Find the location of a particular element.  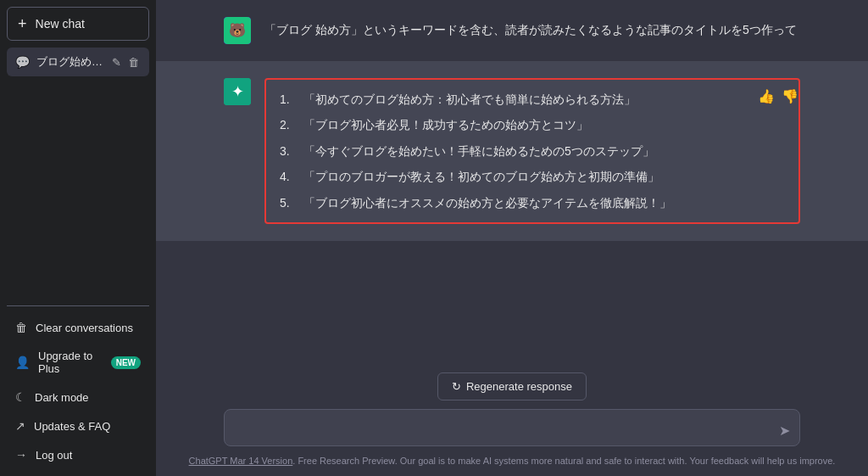

new-chat-button: + New chat is located at coordinates (78, 24).